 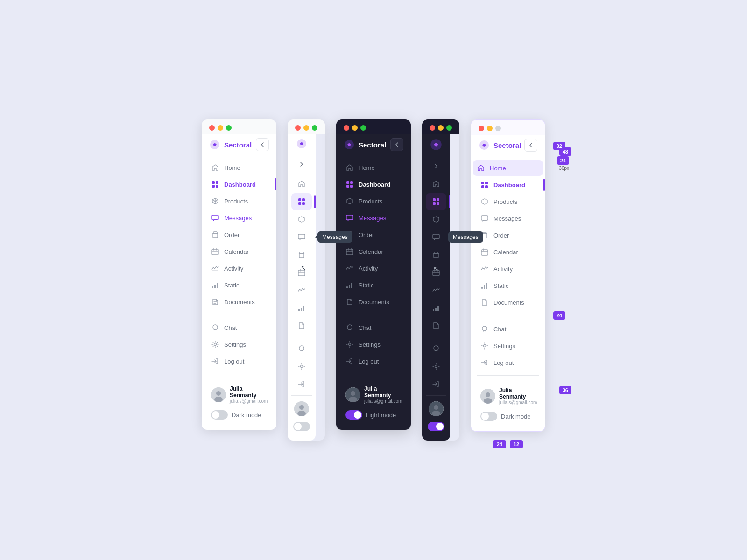 I want to click on dark-mode-toggle: Dark mode, so click(x=239, y=415).